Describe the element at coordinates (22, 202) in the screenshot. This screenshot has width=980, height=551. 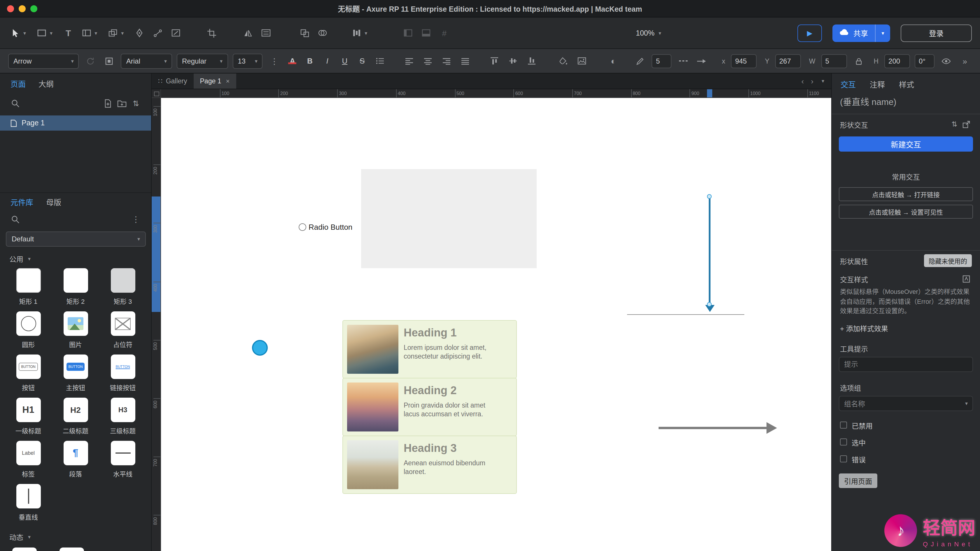
I see `tab-widget-library: 元件库` at that location.